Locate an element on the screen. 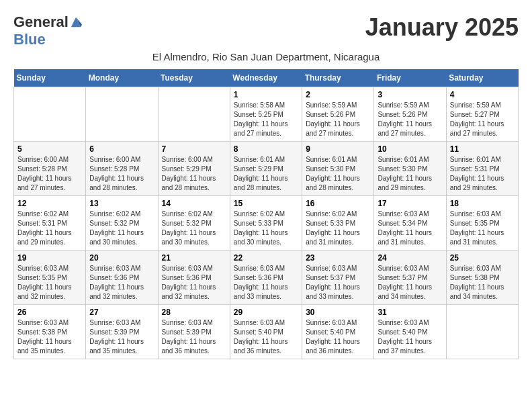 Image resolution: width=532 pixels, height=411 pixels. day-number: 16 is located at coordinates (338, 203).